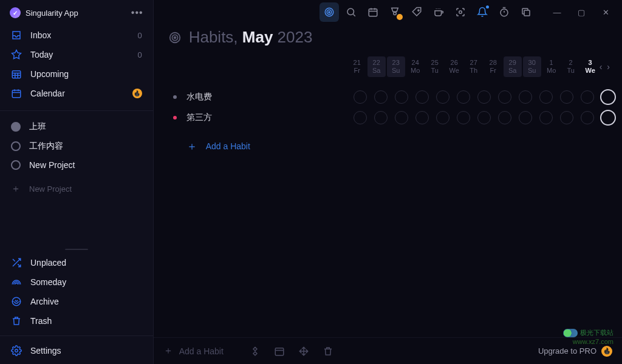 The width and height of the screenshot is (622, 364). Describe the element at coordinates (304, 351) in the screenshot. I see `bottombar-move-button` at that location.